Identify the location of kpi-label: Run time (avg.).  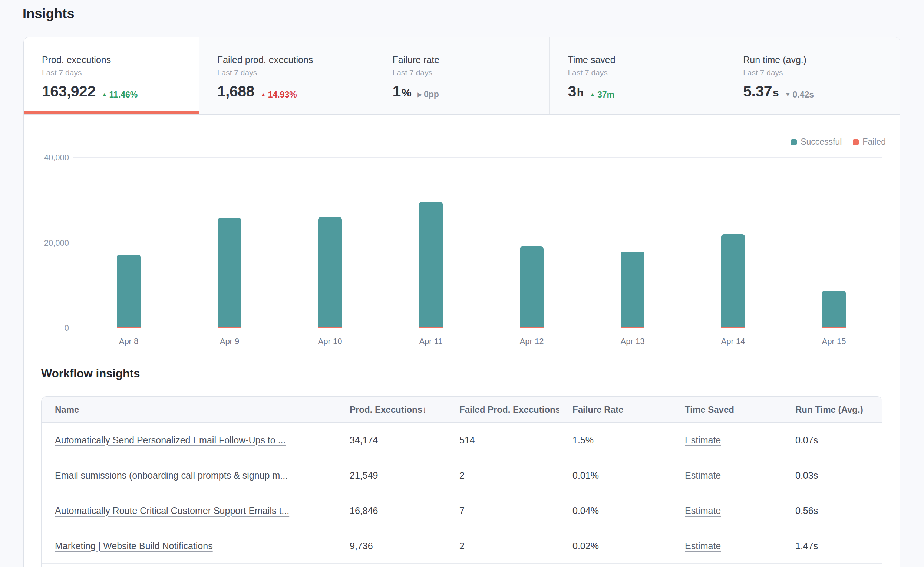
(821, 60).